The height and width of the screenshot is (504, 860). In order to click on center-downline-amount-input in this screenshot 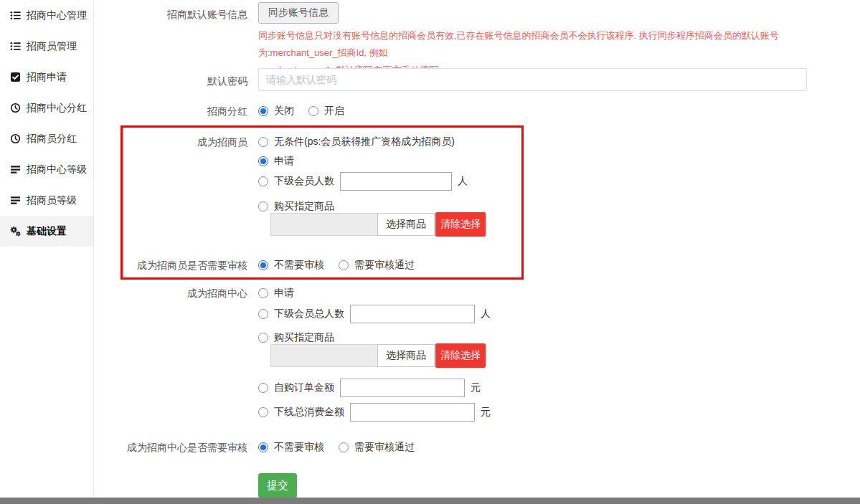, I will do `click(412, 412)`.